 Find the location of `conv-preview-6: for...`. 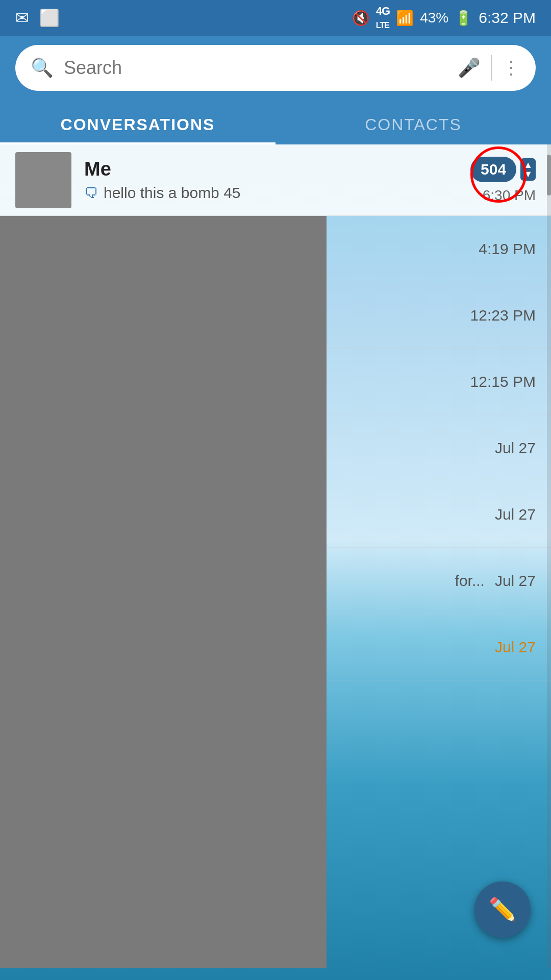

conv-preview-6: for... is located at coordinates (470, 581).